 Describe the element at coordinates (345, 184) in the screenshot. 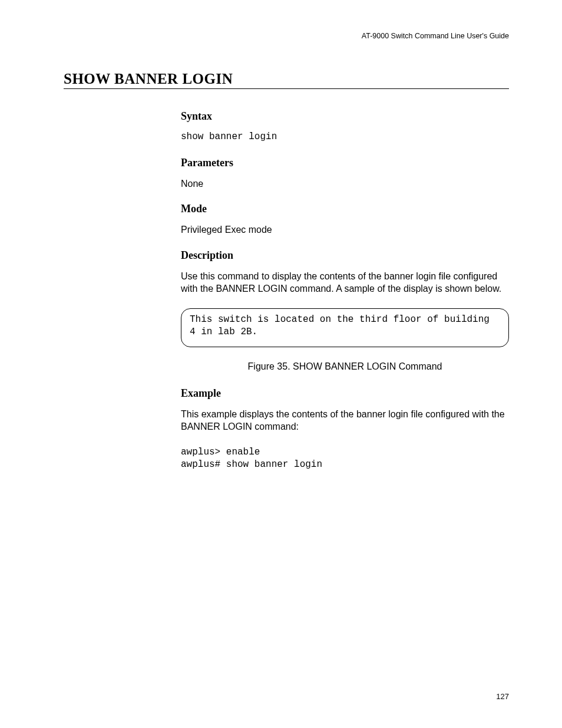

I see `parameters-text: None` at that location.